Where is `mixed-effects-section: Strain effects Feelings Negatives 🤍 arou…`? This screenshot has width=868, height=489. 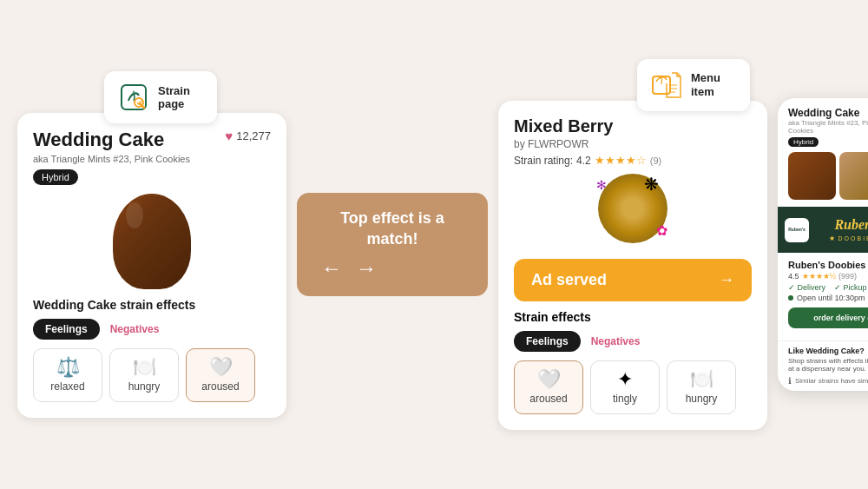
mixed-effects-section: Strain effects Feelings Negatives 🤍 arou… is located at coordinates (633, 362).